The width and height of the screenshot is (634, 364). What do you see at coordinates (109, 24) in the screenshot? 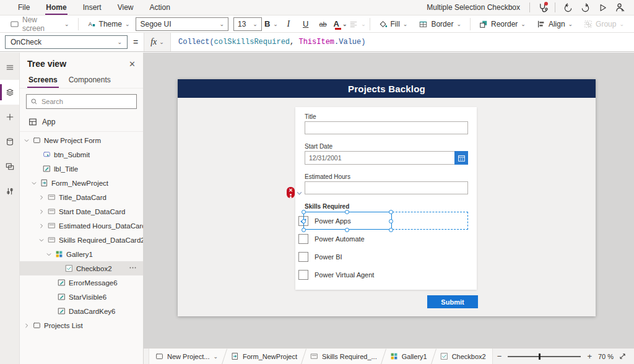
I see `theme-button: A Theme⌄` at bounding box center [109, 24].